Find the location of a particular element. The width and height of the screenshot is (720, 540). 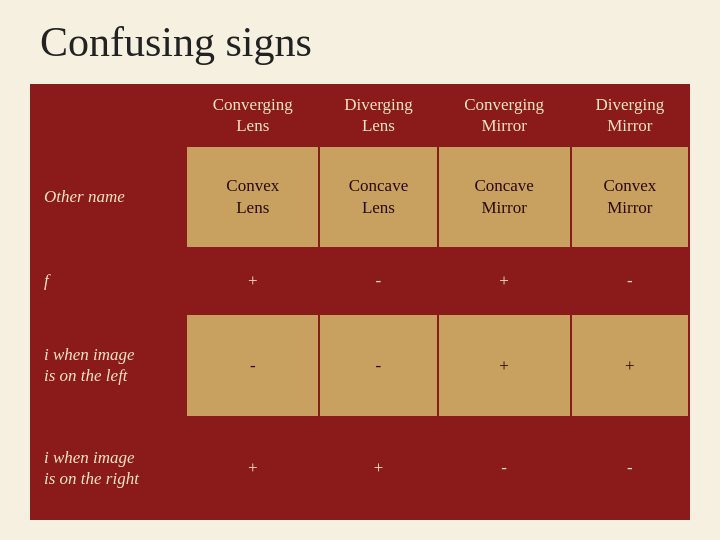

header-col3: Diverging Lens is located at coordinates (378, 116).